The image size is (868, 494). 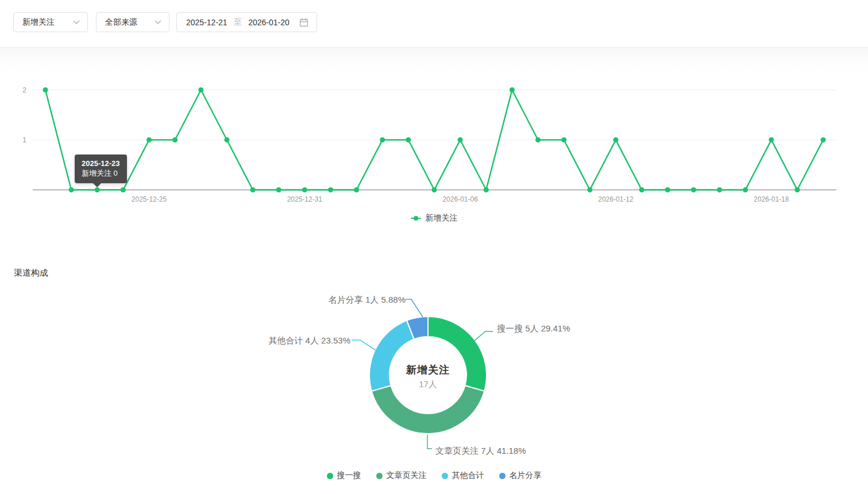 I want to click on date-start: 2025-12-21, so click(x=207, y=22).